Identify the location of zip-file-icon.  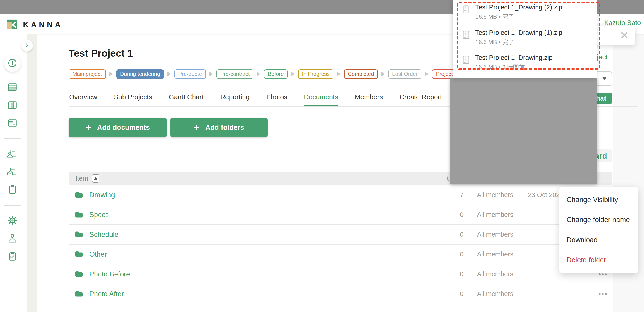
(466, 10).